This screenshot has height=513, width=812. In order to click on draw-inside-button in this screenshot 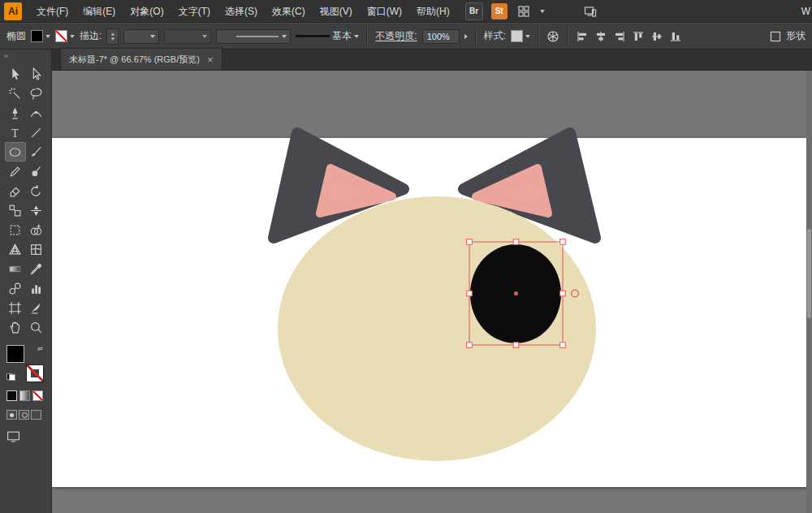, I will do `click(36, 415)`.